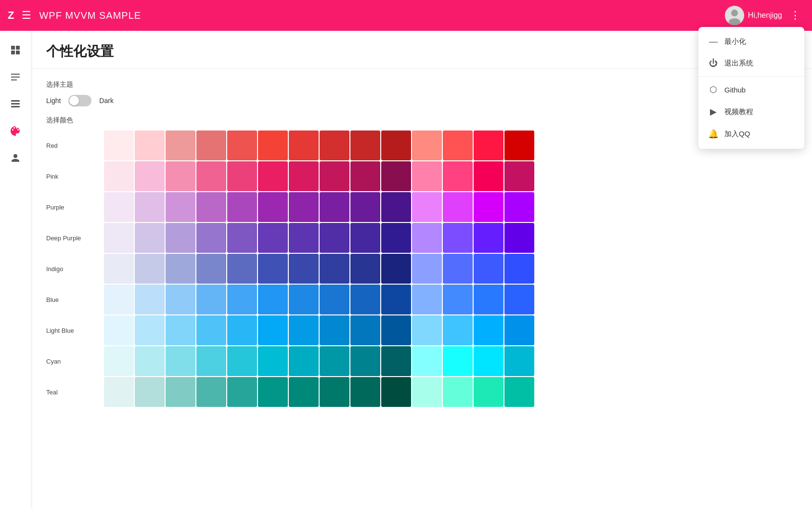 The image size is (812, 509). I want to click on sidebar-item-item3, so click(15, 104).